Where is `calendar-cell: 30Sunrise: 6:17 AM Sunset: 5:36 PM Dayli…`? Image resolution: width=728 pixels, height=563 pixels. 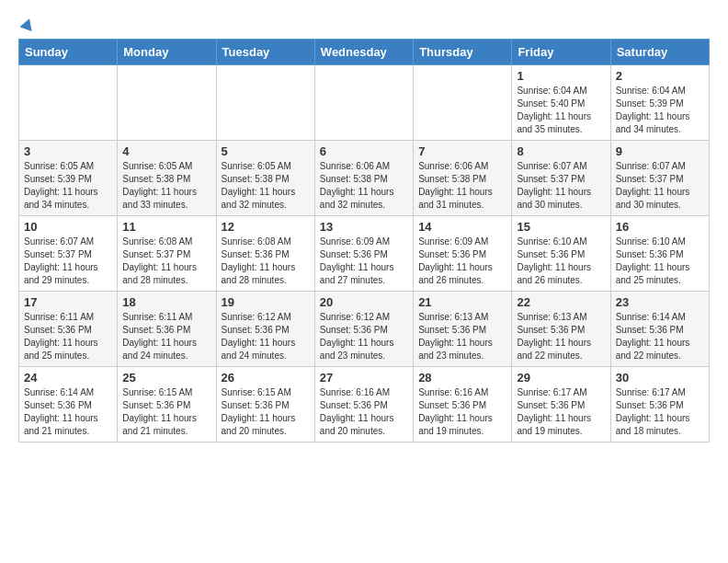 calendar-cell: 30Sunrise: 6:17 AM Sunset: 5:36 PM Dayli… is located at coordinates (660, 405).